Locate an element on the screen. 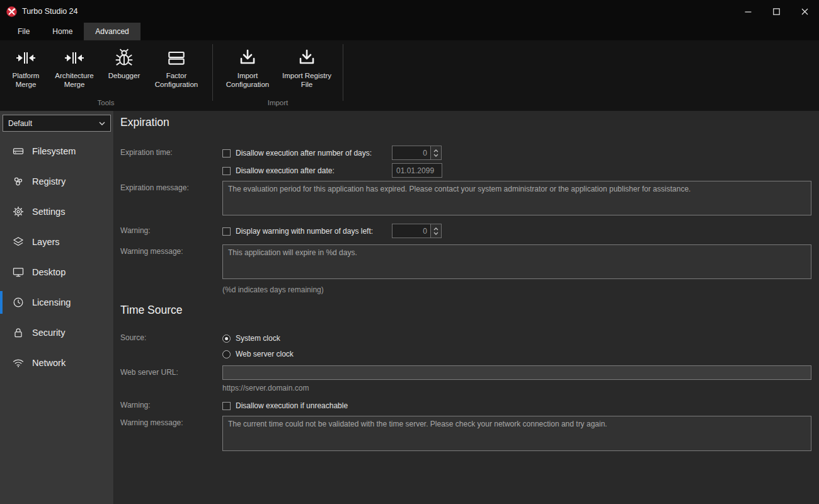 Image resolution: width=819 pixels, height=504 pixels. web-server-url-row: Web server URL: https://server.domain.co… is located at coordinates (466, 379).